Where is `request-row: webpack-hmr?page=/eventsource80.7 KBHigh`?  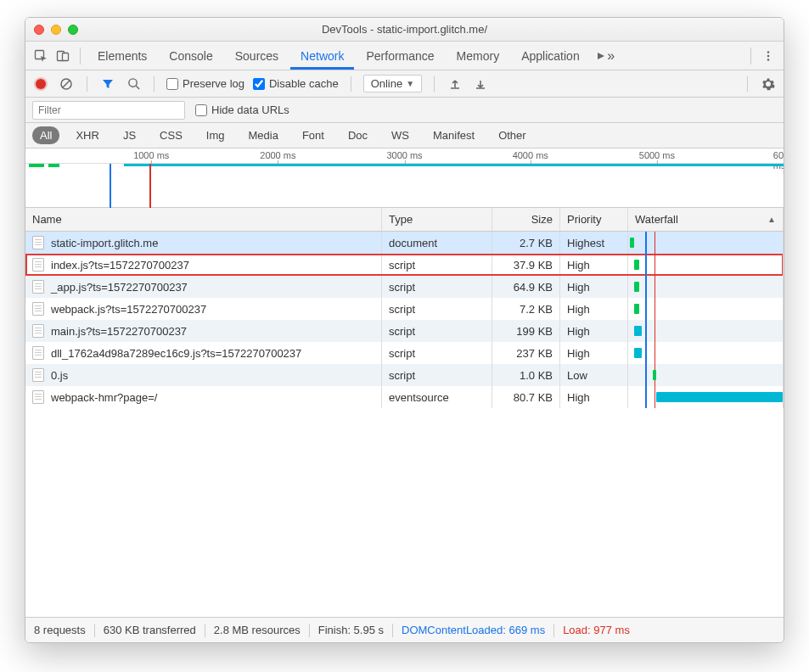 request-row: webpack-hmr?page=/eventsource80.7 KBHigh is located at coordinates (404, 397).